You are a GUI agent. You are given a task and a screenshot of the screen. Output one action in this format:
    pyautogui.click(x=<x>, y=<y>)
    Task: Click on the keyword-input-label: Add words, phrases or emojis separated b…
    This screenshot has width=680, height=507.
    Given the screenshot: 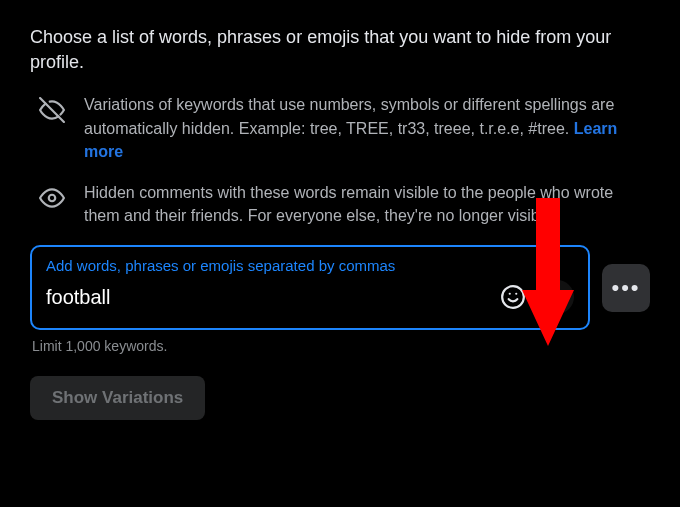 What is the action you would take?
    pyautogui.click(x=310, y=266)
    